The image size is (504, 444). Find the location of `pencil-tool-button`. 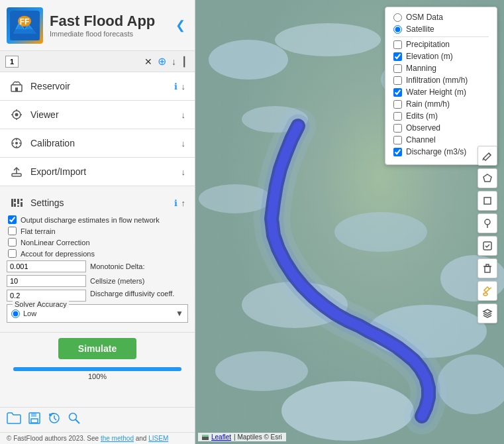

pencil-tool-button is located at coordinates (487, 156).